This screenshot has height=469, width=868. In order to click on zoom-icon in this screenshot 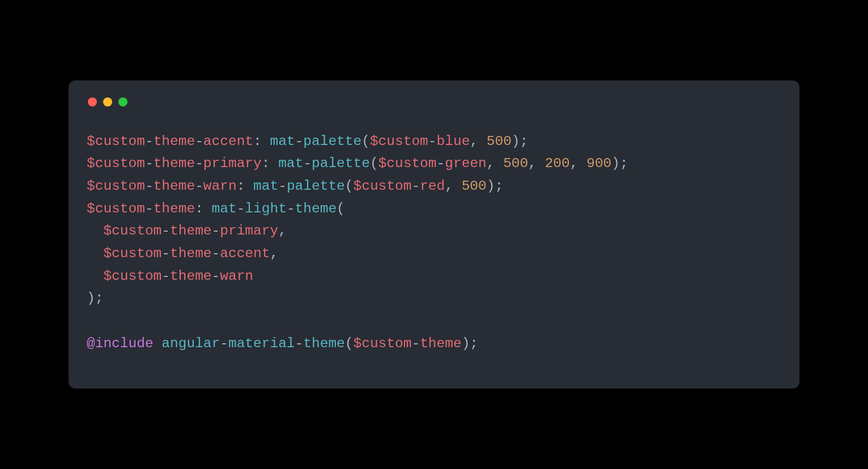, I will do `click(123, 102)`.